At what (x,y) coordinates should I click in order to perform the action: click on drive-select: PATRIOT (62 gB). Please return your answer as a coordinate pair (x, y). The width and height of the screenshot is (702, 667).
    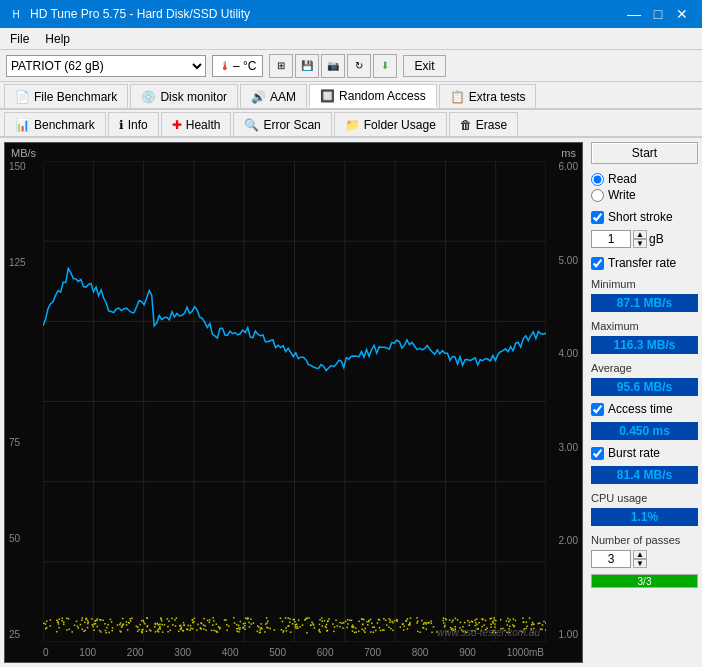
    Looking at the image, I should click on (106, 66).